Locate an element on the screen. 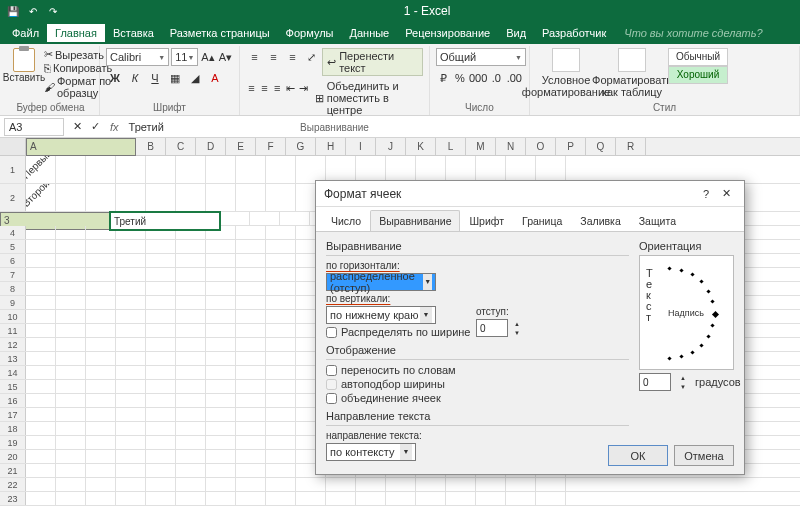 The width and height of the screenshot is (800, 510). font-size-combo: 11▼ is located at coordinates (184, 57).